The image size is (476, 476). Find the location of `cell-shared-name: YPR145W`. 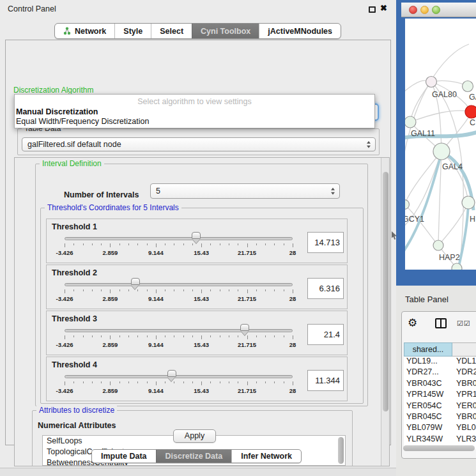

cell-shared-name: YPR145W is located at coordinates (428, 395).